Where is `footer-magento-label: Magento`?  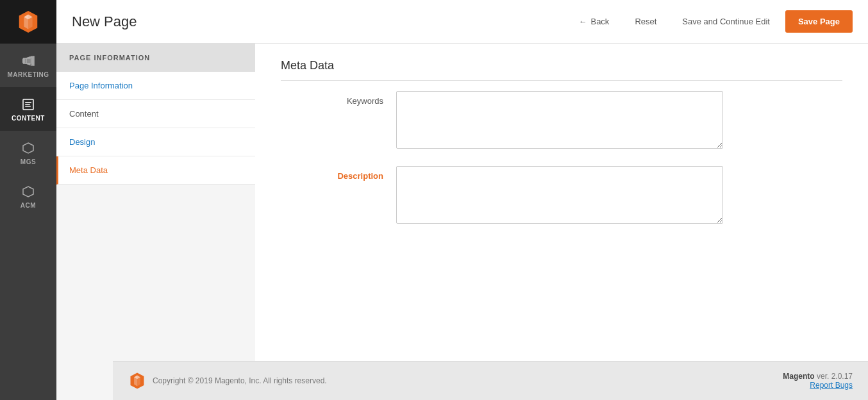 footer-magento-label: Magento is located at coordinates (799, 376).